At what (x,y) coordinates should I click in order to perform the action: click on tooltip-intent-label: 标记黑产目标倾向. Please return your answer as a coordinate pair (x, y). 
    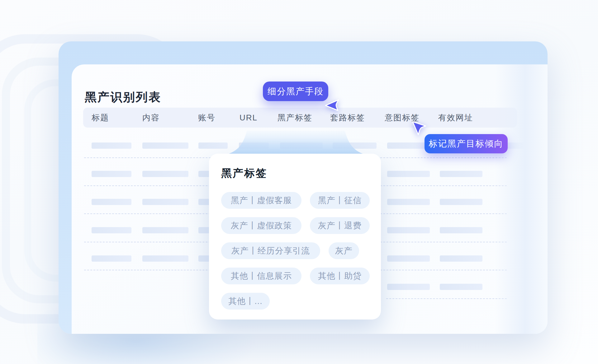
    Looking at the image, I should click on (466, 144).